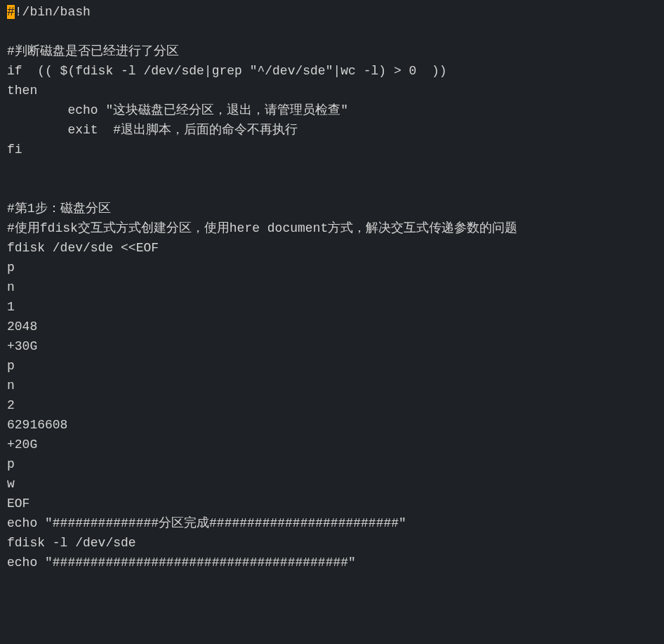 The width and height of the screenshot is (664, 644). What do you see at coordinates (332, 131) in the screenshot?
I see `code-line-6: exit #退出脚本，后面的命令不再执行` at bounding box center [332, 131].